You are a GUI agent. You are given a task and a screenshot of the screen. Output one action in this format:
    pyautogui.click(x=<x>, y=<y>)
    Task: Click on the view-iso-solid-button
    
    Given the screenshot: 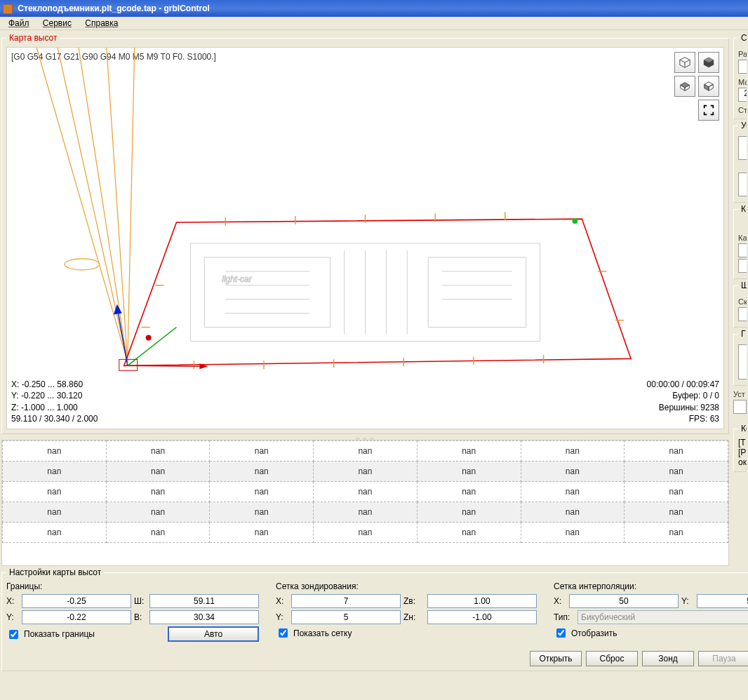 What is the action you would take?
    pyautogui.click(x=709, y=62)
    